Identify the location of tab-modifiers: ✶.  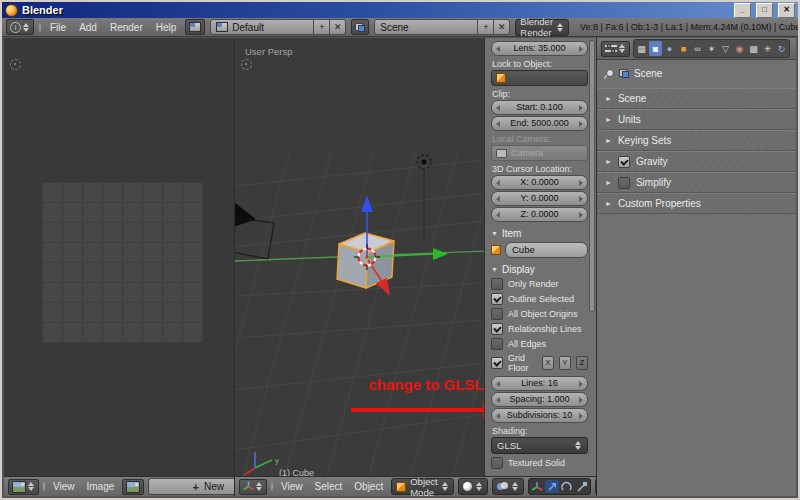
(712, 48).